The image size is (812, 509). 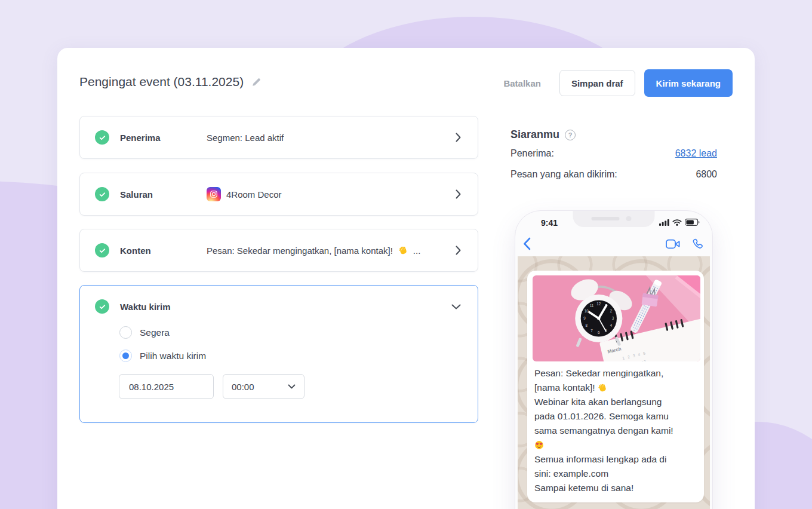 What do you see at coordinates (614, 174) in the screenshot?
I see `summary-row-messages: Pesan yang akan dikirim: 6800` at bounding box center [614, 174].